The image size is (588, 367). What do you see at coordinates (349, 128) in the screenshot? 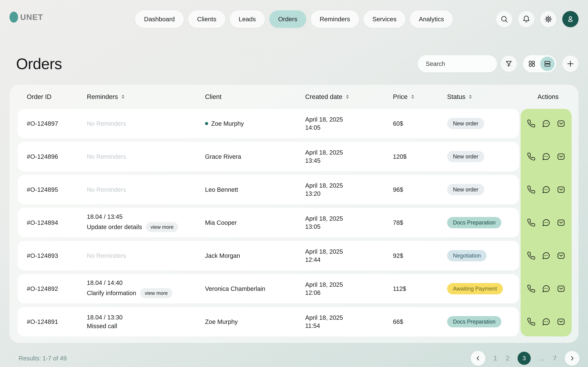
I see `created-time: 14:05` at bounding box center [349, 128].